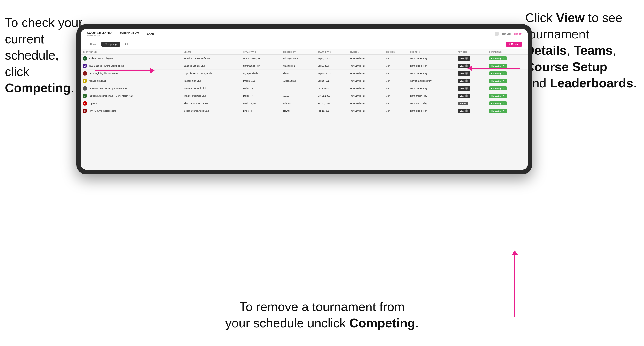  What do you see at coordinates (304, 96) in the screenshot?
I see `table-row: J Jackson T. Stephens Cup – Men's Match …` at bounding box center [304, 96].